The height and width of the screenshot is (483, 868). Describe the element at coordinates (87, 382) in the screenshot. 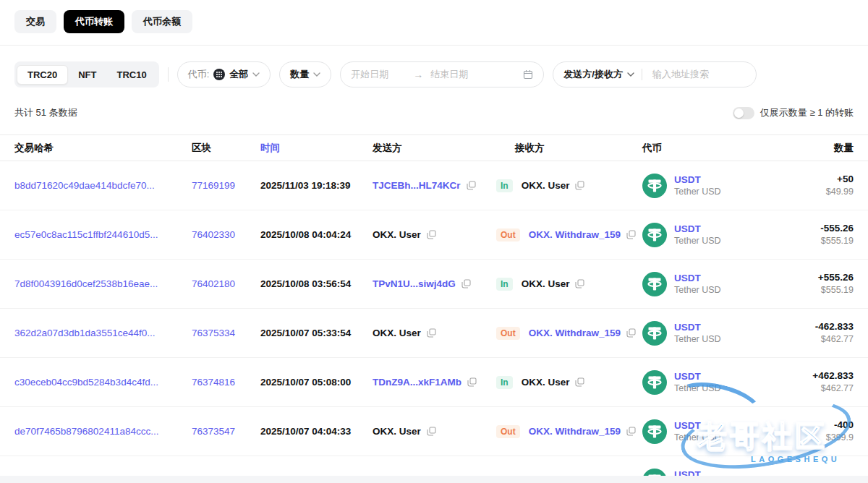

I see `tx-hash-link: c30eceb04cc9bd5284b3d4c4fd...` at that location.